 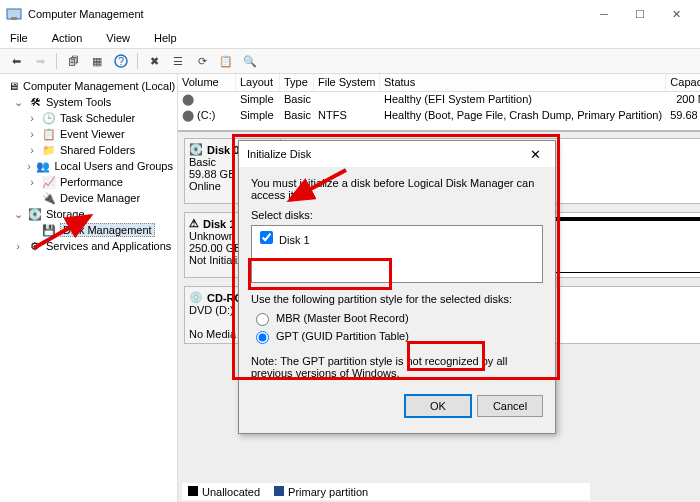 What do you see at coordinates (178, 61) in the screenshot?
I see `action-icon-2: ☰` at bounding box center [178, 61].